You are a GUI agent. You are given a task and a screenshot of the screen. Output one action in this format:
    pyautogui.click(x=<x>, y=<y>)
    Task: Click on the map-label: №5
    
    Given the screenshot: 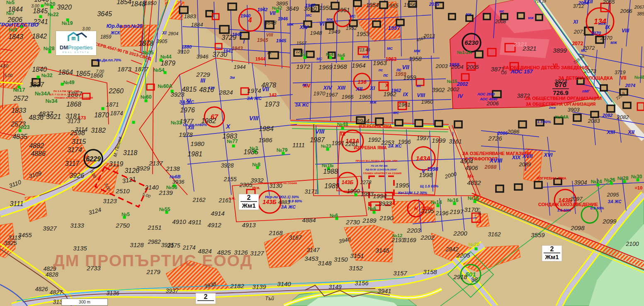 What is the action you would take?
    pyautogui.click(x=10, y=2)
    